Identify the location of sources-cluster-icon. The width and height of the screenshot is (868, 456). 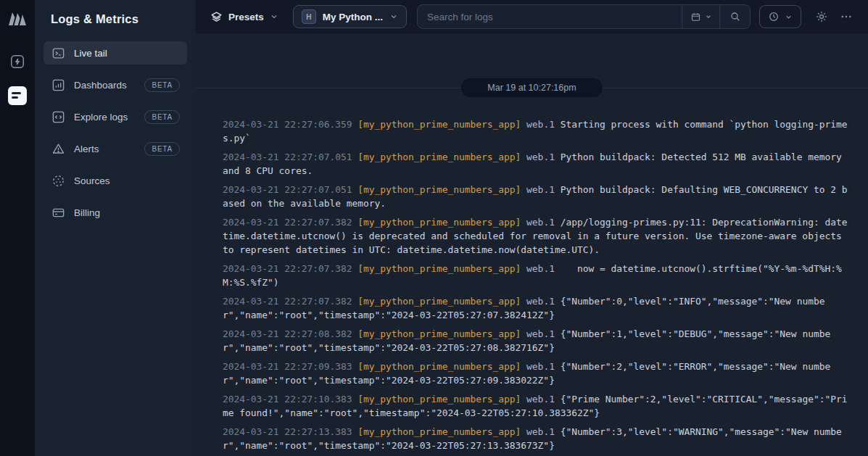
(58, 181).